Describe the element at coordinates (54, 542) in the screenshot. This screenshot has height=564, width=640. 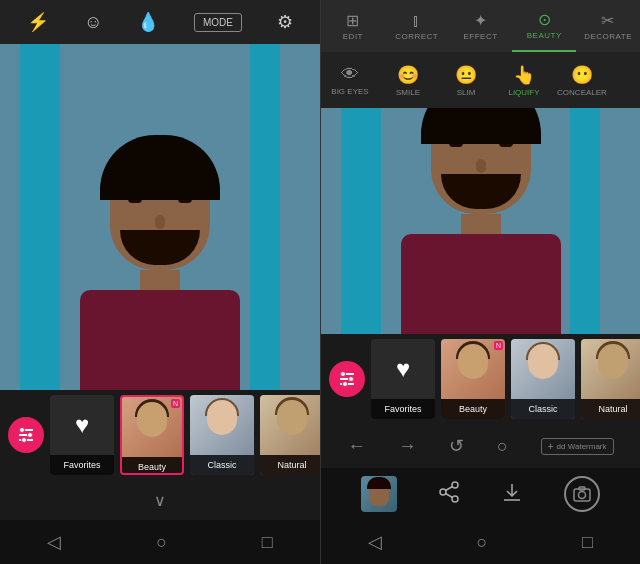
I see `back-button-left: ◁` at that location.